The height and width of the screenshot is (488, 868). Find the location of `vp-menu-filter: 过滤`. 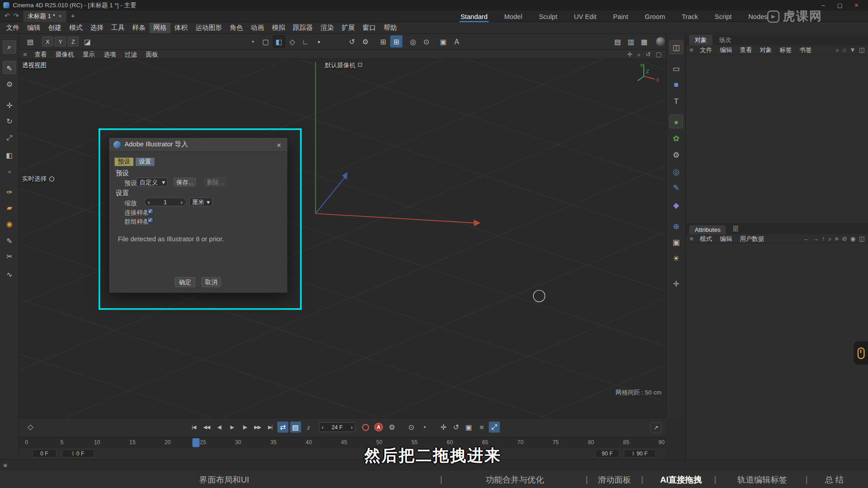

vp-menu-filter: 过滤 is located at coordinates (131, 54).